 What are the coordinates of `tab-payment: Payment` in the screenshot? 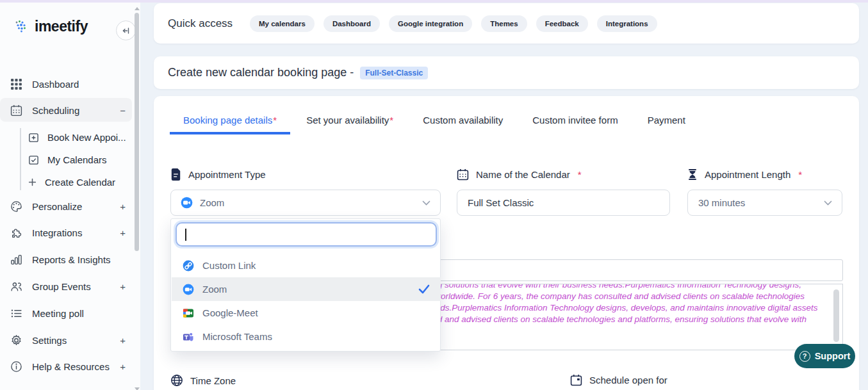 It's located at (666, 121).